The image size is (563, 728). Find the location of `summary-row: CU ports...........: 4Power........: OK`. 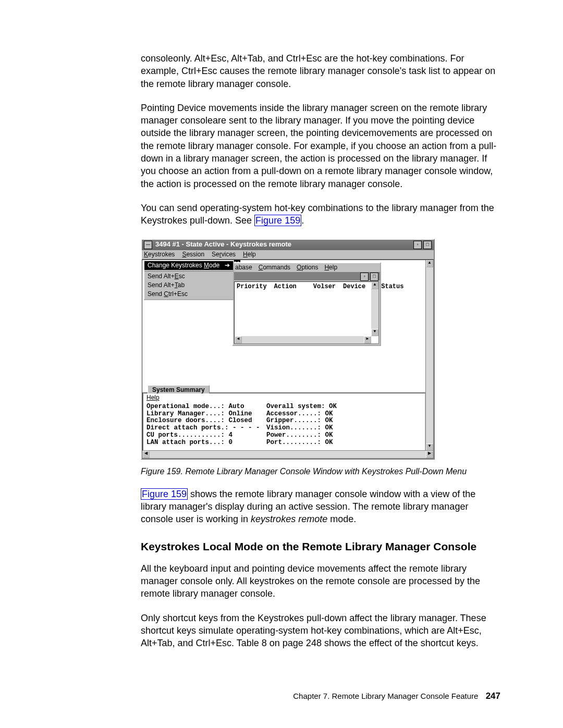

summary-row: CU ports...........: 4Power........: OK is located at coordinates (284, 436).